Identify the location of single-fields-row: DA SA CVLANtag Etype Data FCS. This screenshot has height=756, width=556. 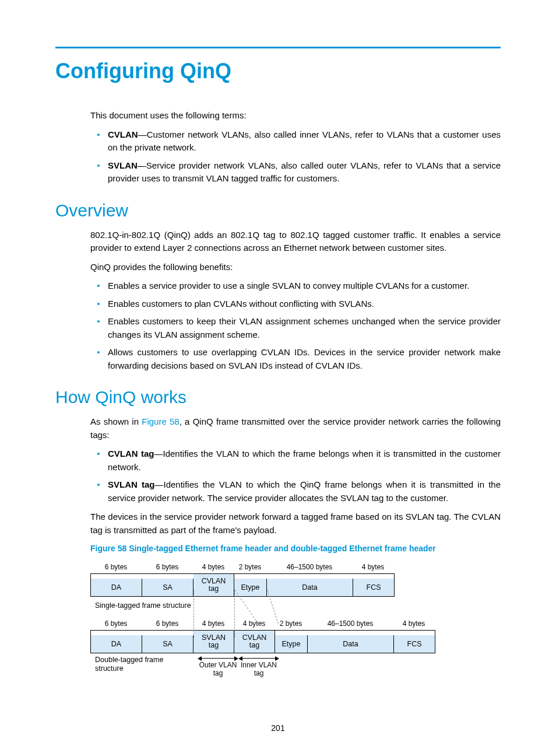
(242, 585).